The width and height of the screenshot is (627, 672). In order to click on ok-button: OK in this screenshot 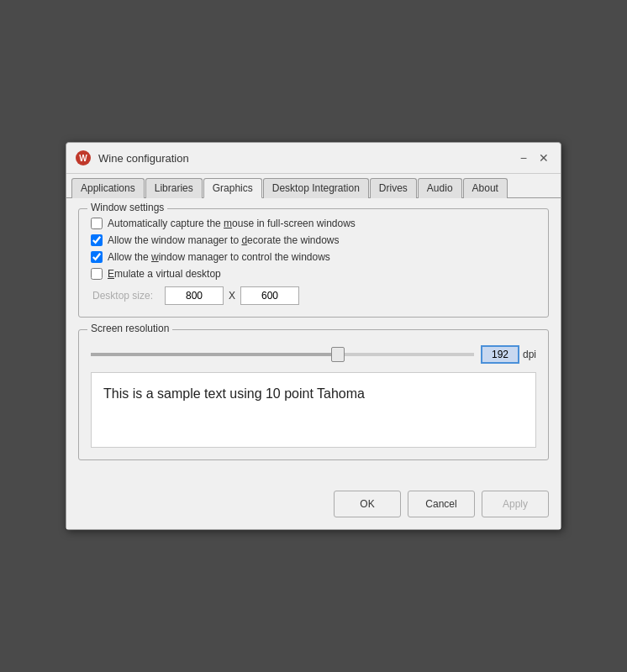, I will do `click(367, 504)`.